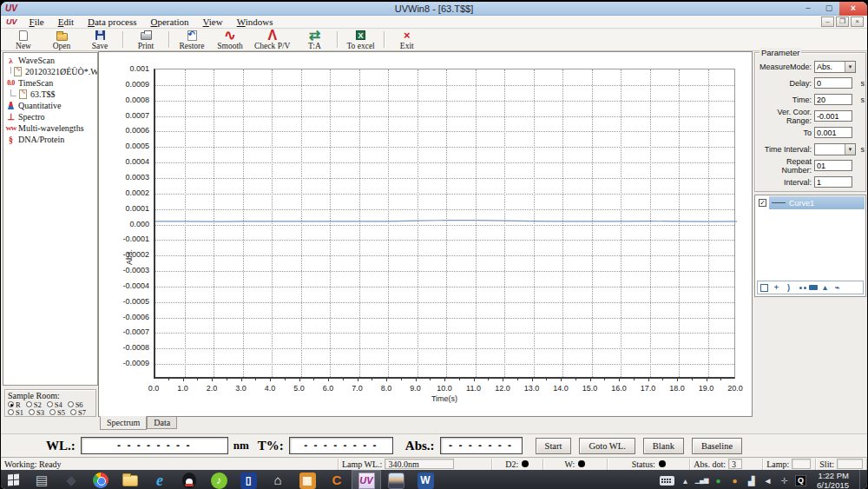 This screenshot has width=868, height=489. Describe the element at coordinates (23, 40) in the screenshot. I see `new-button: New` at that location.